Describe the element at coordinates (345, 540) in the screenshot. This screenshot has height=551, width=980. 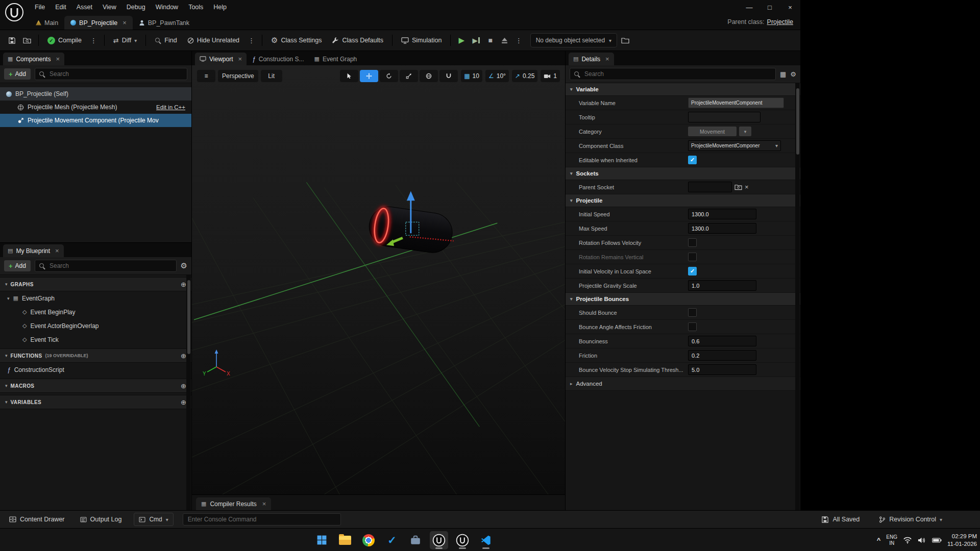
I see `file-explorer-button` at that location.